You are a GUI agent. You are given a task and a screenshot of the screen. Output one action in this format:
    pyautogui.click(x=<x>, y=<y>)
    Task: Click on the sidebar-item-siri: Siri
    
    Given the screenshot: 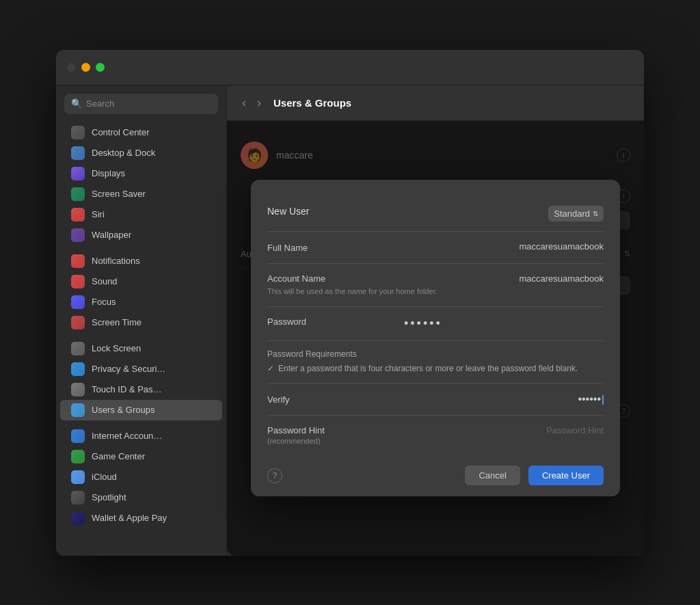 What is the action you would take?
    pyautogui.click(x=141, y=215)
    